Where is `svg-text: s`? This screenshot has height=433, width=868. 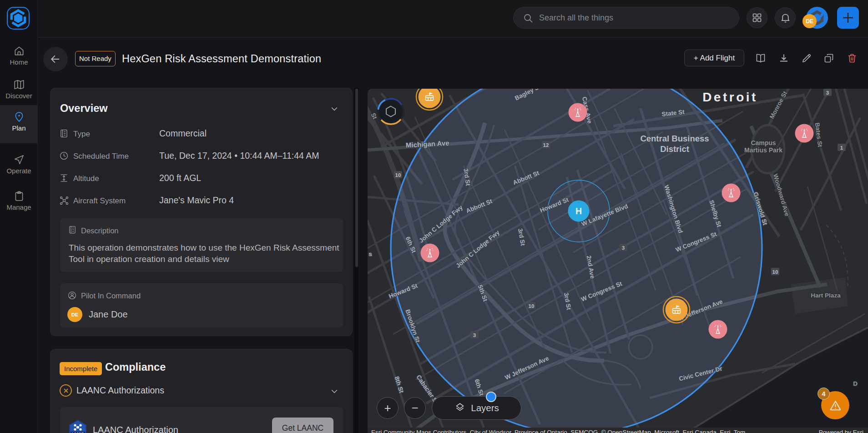 svg-text: s is located at coordinates (370, 254).